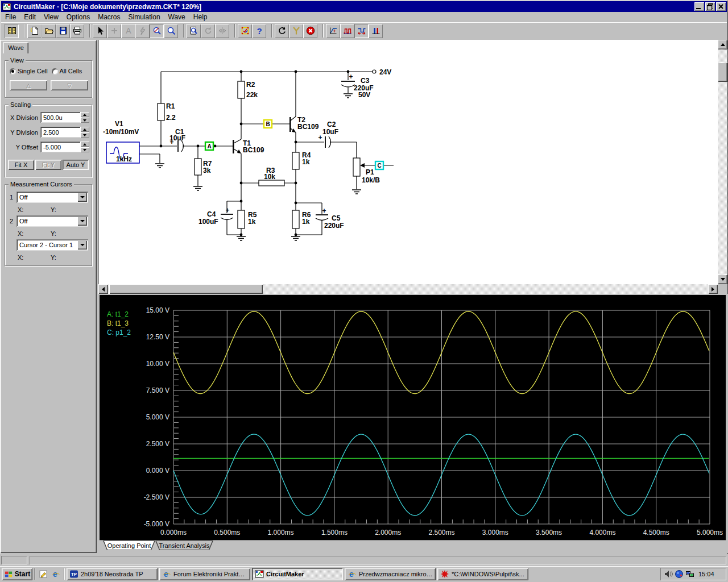  What do you see at coordinates (296, 161) in the screenshot?
I see `resistor-r4` at bounding box center [296, 161].